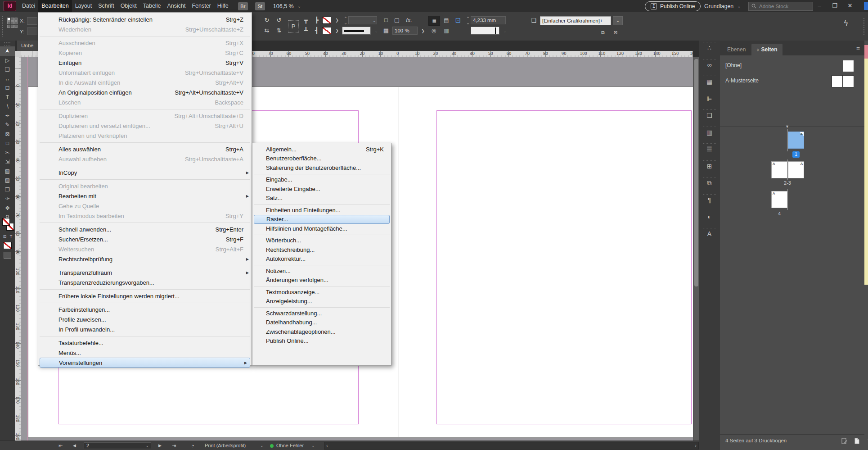  What do you see at coordinates (322, 159) in the screenshot?
I see `menu-item: Benutzeroberfläche...` at bounding box center [322, 159].